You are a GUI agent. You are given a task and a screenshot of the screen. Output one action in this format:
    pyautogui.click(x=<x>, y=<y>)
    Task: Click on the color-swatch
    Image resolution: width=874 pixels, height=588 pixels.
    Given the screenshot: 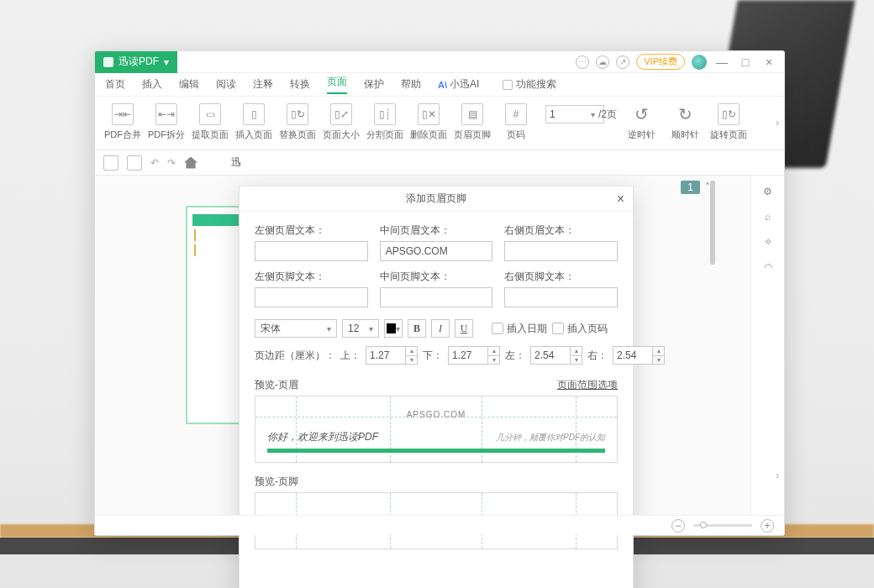 What is the action you would take?
    pyautogui.click(x=392, y=328)
    